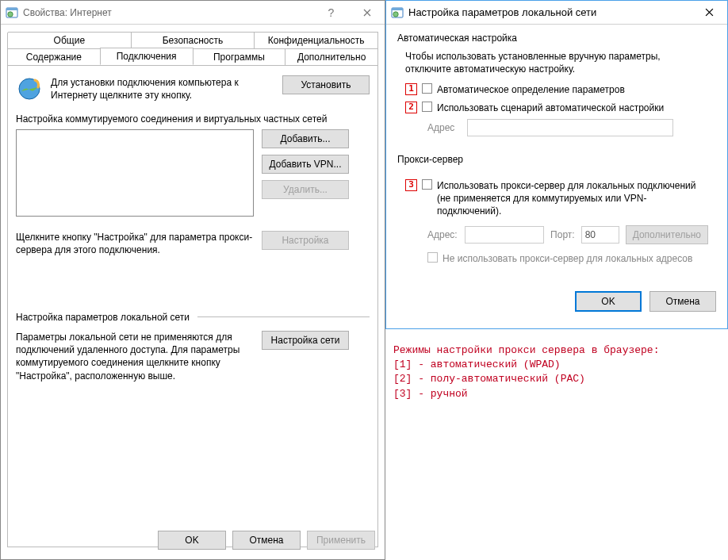  What do you see at coordinates (305, 240) in the screenshot?
I see `settings-button: Настройка` at bounding box center [305, 240].